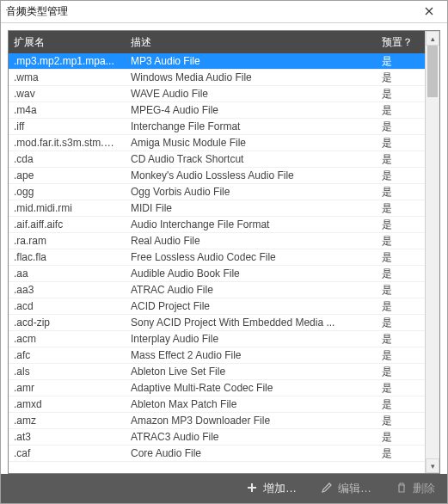 The width and height of the screenshot is (448, 504). Describe the element at coordinates (67, 421) in the screenshot. I see `cell-extension: .amz` at that location.